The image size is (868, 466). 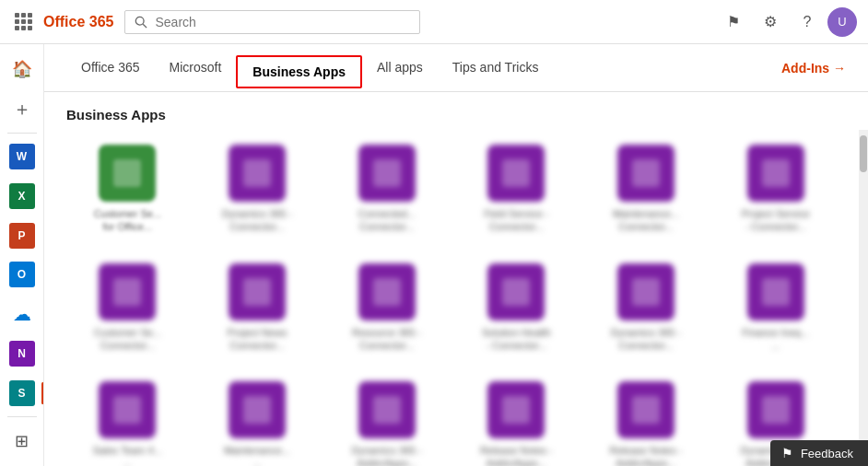 I want to click on sidebar-item-allapps: ⊞, so click(x=22, y=440).